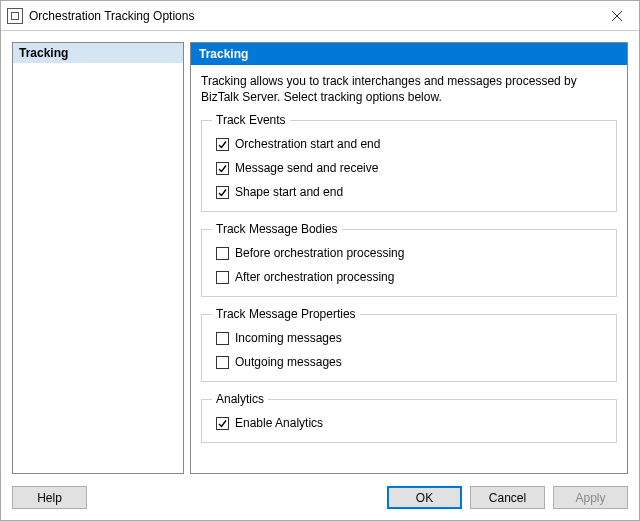 This screenshot has width=640, height=521. What do you see at coordinates (411, 192) in the screenshot?
I see `checkbox-row: Shape start and end` at bounding box center [411, 192].